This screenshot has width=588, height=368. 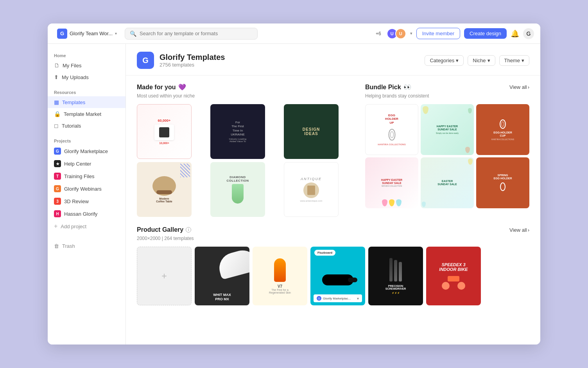 What do you see at coordinates (396, 34) in the screenshot?
I see `avatar-stack: U U` at bounding box center [396, 34].